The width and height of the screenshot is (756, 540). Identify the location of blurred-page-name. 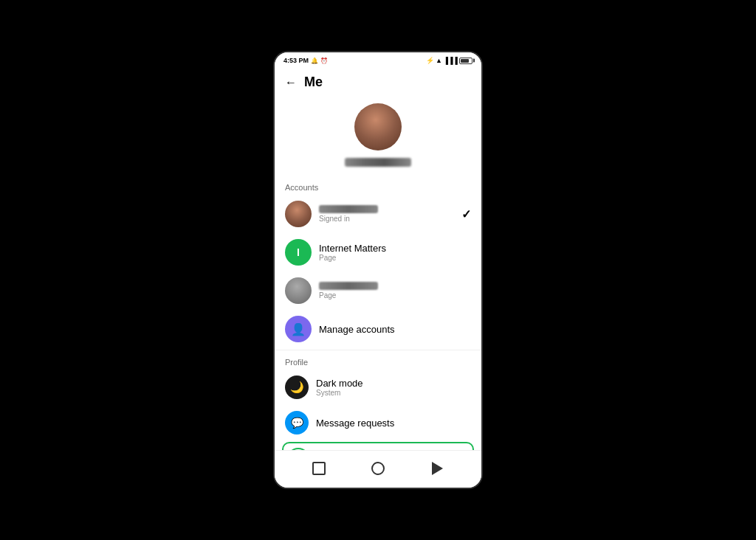
(348, 286).